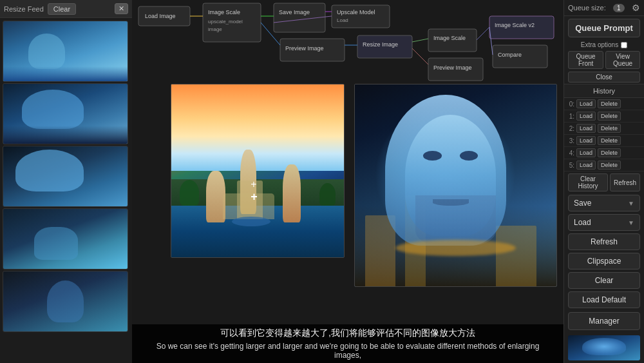 This screenshot has height=363, width=644. I want to click on subtitle-chinese: 可以看到它变得越来越大了,我们将能够评估不同的图像放大方法, so click(348, 333).